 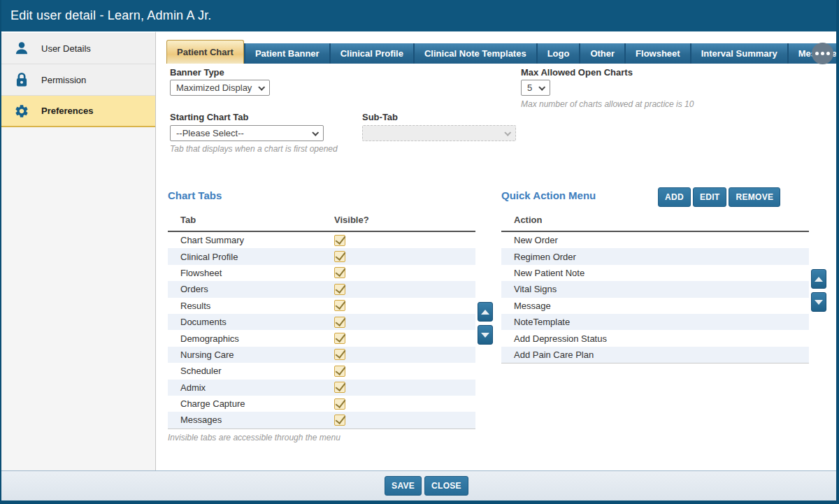 What do you see at coordinates (322, 289) in the screenshot?
I see `table-row: Orders` at bounding box center [322, 289].